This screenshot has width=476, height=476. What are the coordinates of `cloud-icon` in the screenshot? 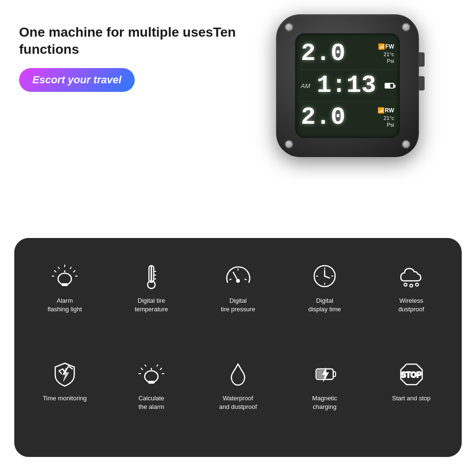 It's located at (411, 276).